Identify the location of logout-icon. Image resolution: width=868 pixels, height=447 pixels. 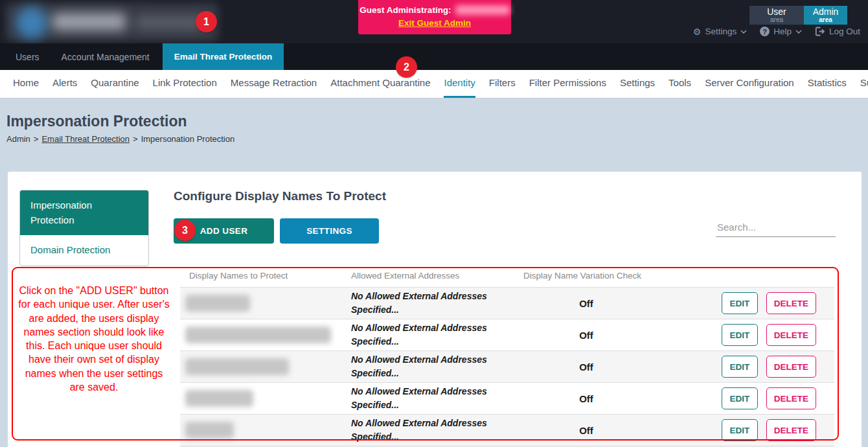
(820, 31).